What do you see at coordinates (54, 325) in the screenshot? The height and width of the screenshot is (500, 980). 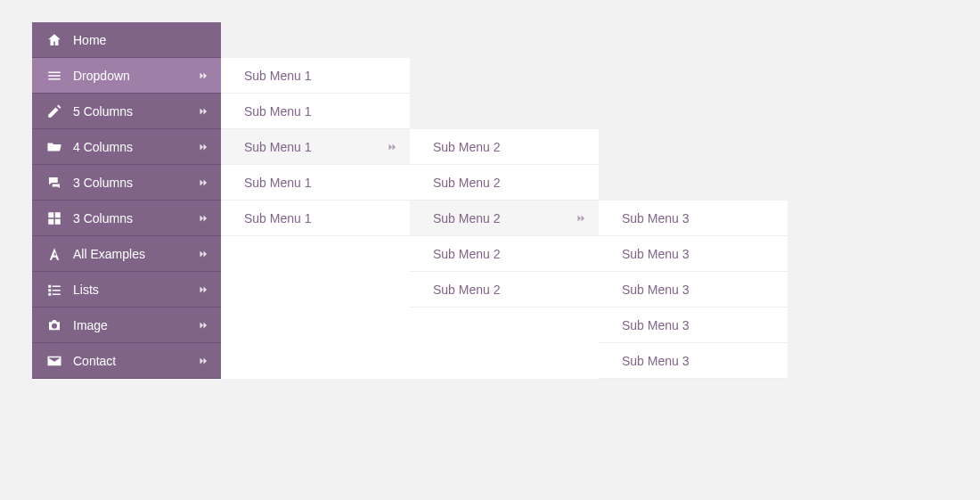 I see `camera-icon` at bounding box center [54, 325].